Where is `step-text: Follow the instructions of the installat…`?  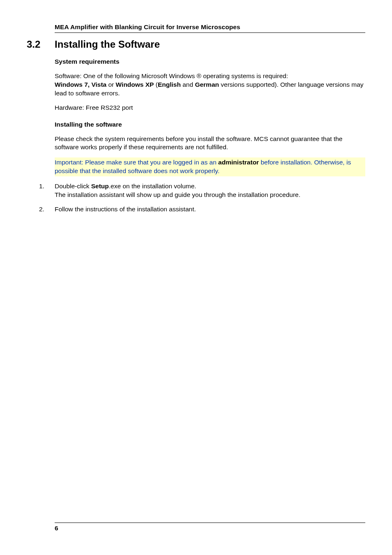
step-text: Follow the instructions of the installat… is located at coordinates (210, 210).